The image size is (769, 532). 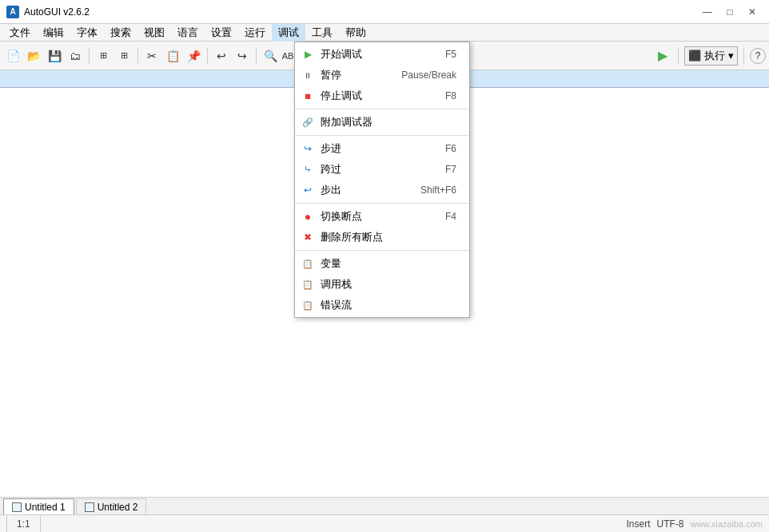 What do you see at coordinates (121, 33) in the screenshot?
I see `menu-search: 搜索` at bounding box center [121, 33].